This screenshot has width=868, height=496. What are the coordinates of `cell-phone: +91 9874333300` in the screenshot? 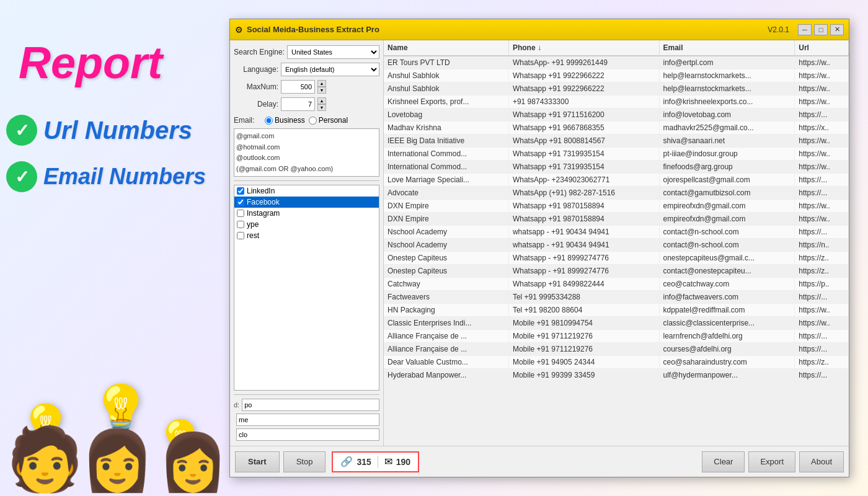 It's located at (584, 102).